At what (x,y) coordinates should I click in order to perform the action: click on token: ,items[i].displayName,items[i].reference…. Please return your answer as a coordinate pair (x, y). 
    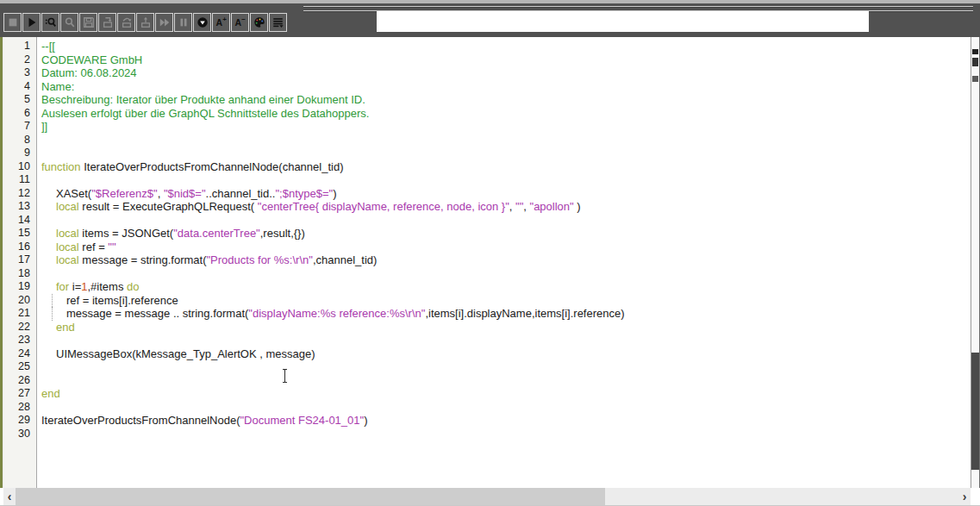
    Looking at the image, I should click on (524, 314).